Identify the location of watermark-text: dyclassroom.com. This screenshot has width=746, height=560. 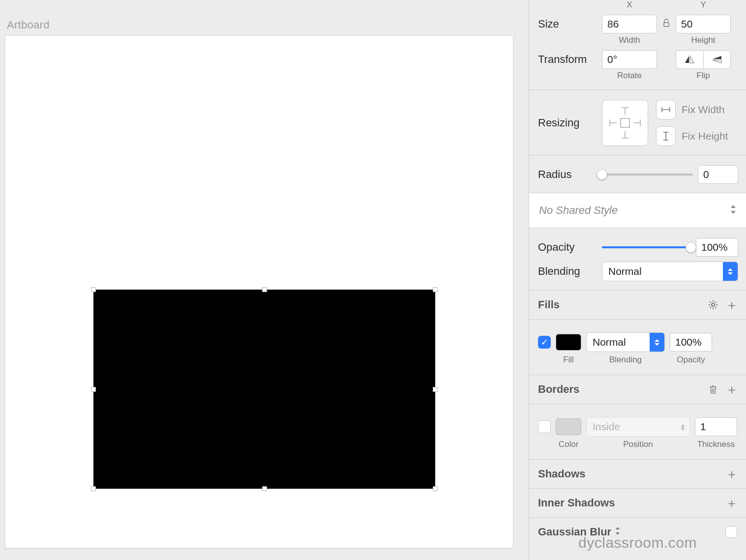
(637, 543).